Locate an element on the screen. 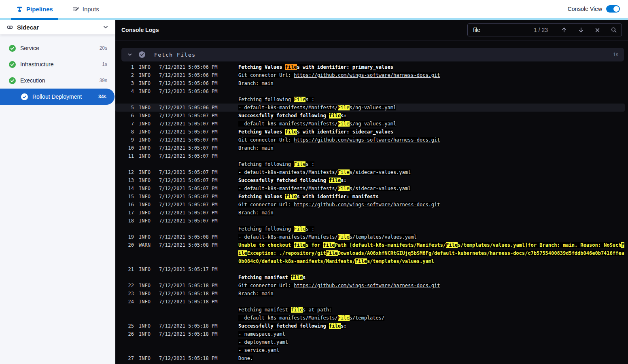 Image resolution: width=628 pixels, height=364 pixels. search-icon is located at coordinates (614, 30).